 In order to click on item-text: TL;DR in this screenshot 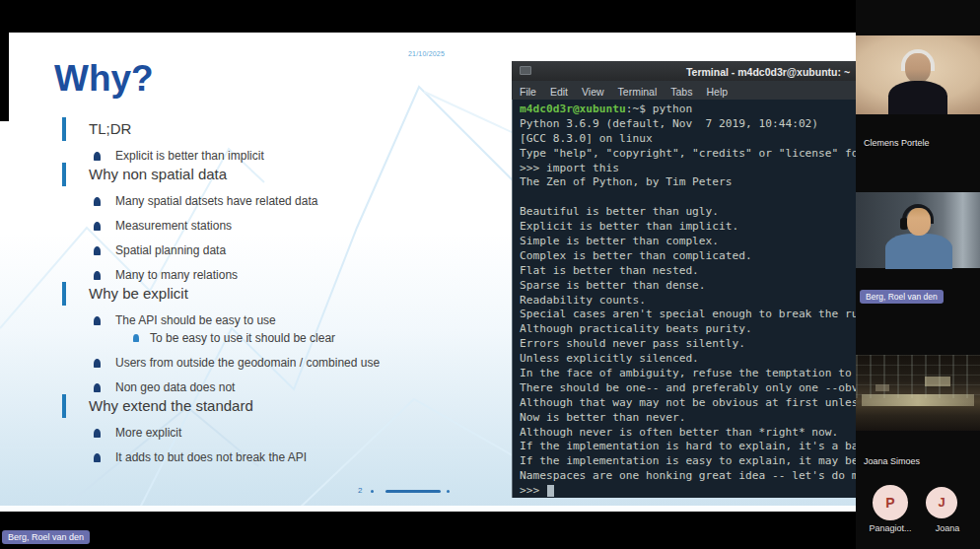, I will do `click(110, 128)`.